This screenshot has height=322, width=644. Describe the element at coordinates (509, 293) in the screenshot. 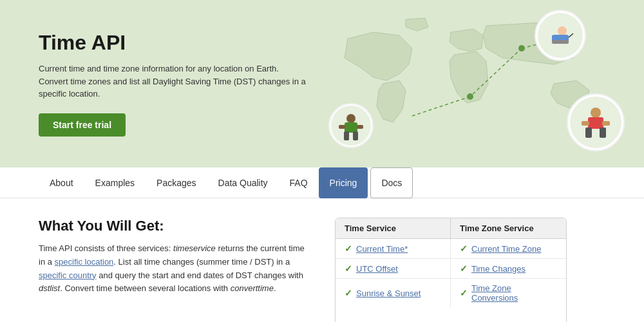

I see `feature-cell-timezone-conversions: ✓ Time Zone Conversions` at that location.